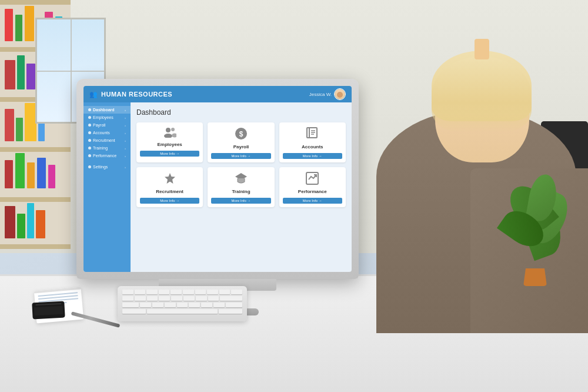  What do you see at coordinates (96, 125) in the screenshot?
I see `sidebar-item-text: Payroll` at bounding box center [96, 125].